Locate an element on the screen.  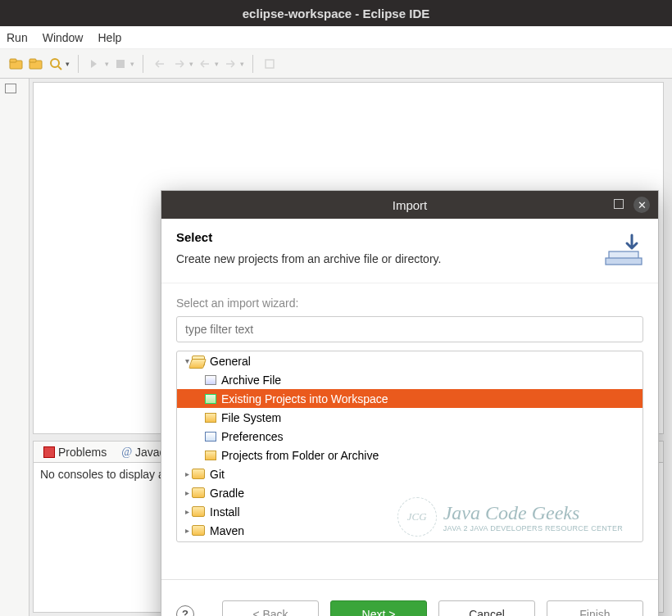
tree-label: Preferences is located at coordinates (252, 437).